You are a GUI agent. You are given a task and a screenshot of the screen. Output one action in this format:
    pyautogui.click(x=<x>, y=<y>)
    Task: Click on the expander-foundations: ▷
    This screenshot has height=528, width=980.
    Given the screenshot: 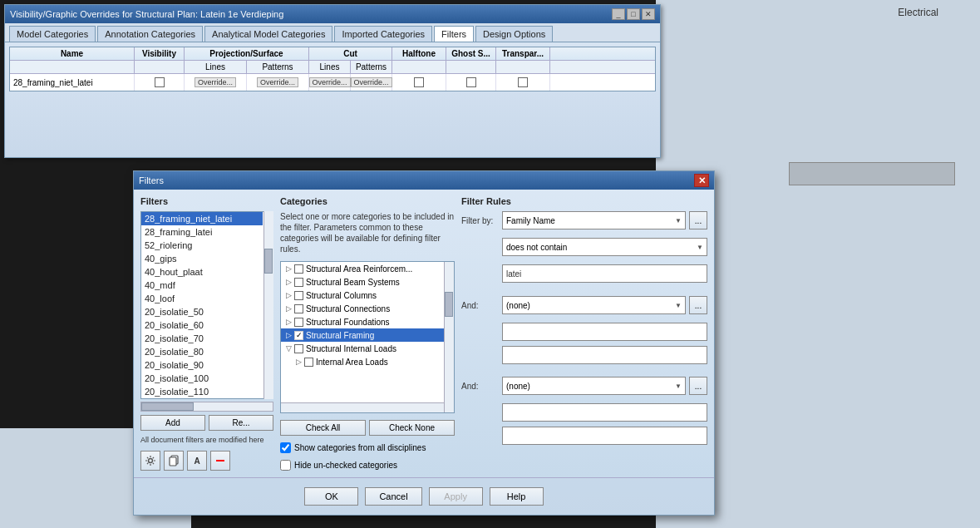 What is the action you would take?
    pyautogui.click(x=288, y=322)
    